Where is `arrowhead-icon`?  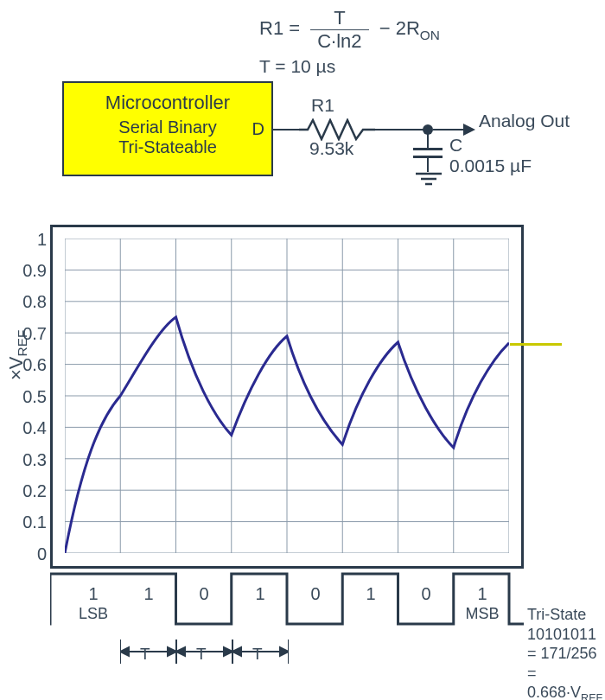
arrowhead-icon is located at coordinates (469, 130).